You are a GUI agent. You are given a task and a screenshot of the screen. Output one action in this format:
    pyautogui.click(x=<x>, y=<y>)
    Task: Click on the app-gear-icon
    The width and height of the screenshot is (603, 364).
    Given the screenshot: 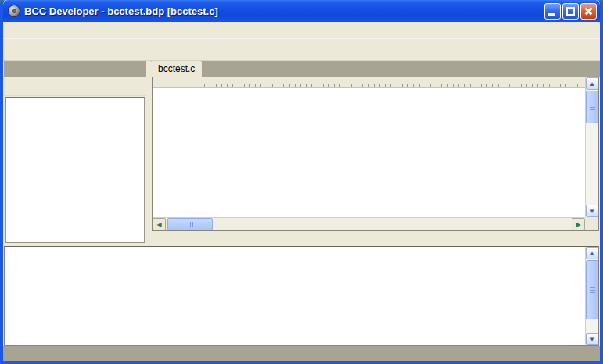 What is the action you would take?
    pyautogui.click(x=14, y=11)
    